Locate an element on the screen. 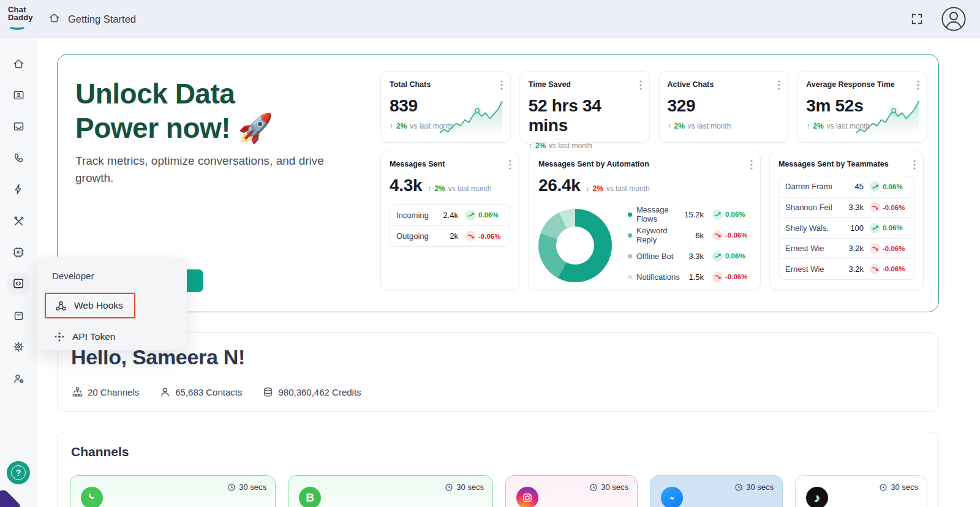 The height and width of the screenshot is (507, 980). channel-card-whatsapp-business: 30 secs B is located at coordinates (391, 491).